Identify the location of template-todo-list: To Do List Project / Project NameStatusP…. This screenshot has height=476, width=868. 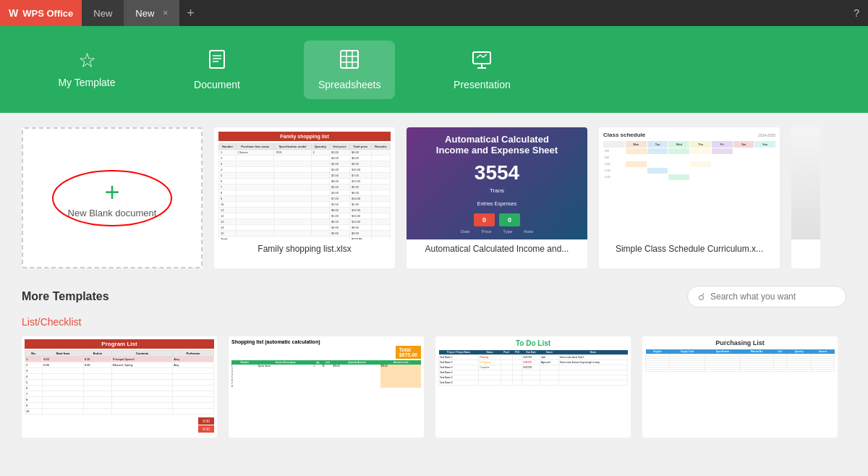
(533, 387).